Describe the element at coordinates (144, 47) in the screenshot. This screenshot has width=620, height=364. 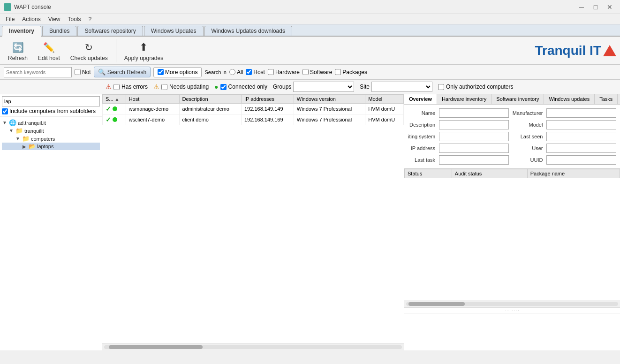
I see `apply-upgrades-icon: ⬆` at that location.